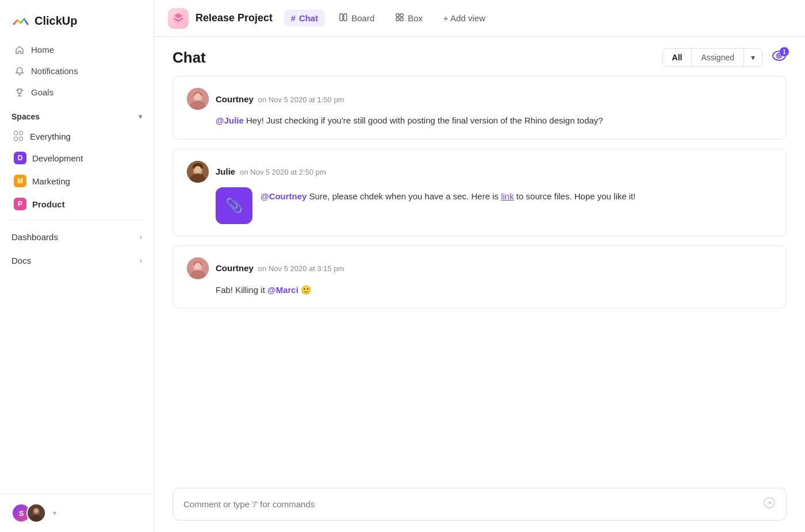  Describe the element at coordinates (480, 99) in the screenshot. I see `message-1-header: Courtney on Nov 5 2020 at 1:50 pm` at that location.